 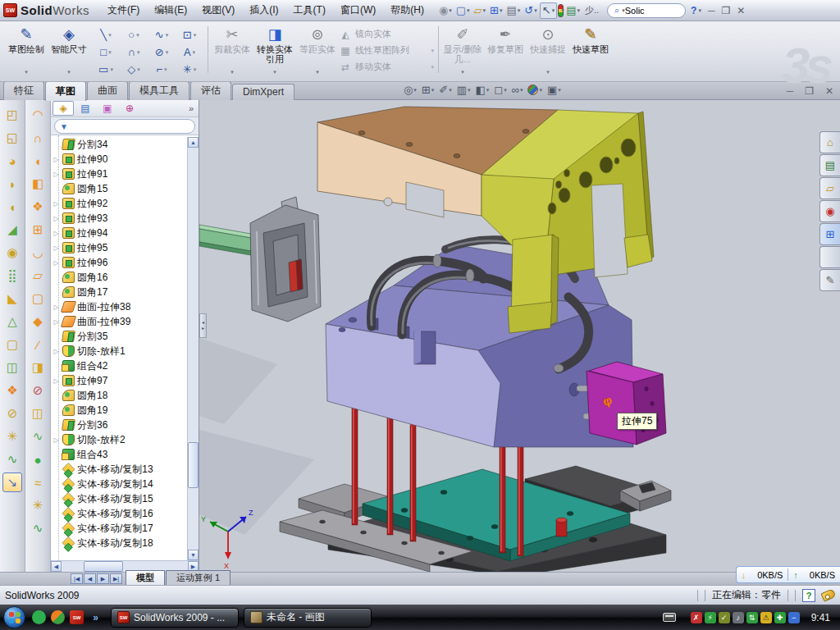 I want to click on model-tab: 运动算例 1, so click(x=199, y=578).